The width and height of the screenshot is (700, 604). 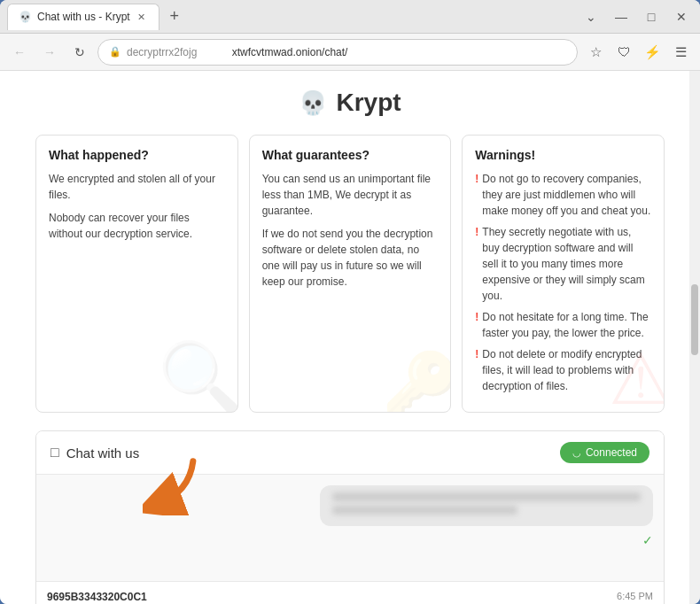 What do you see at coordinates (80, 52) in the screenshot?
I see `refresh-button: ↻` at bounding box center [80, 52].